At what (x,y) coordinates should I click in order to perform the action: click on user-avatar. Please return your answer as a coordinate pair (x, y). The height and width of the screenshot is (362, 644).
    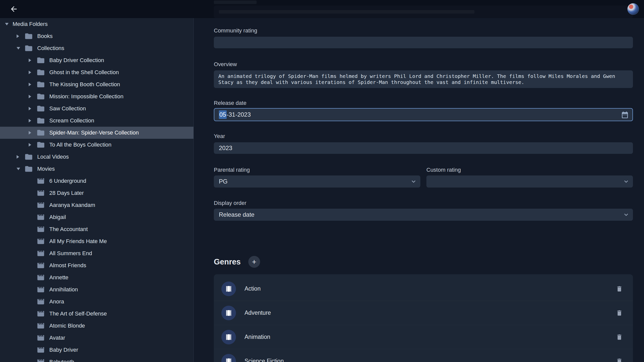
    Looking at the image, I should click on (633, 9).